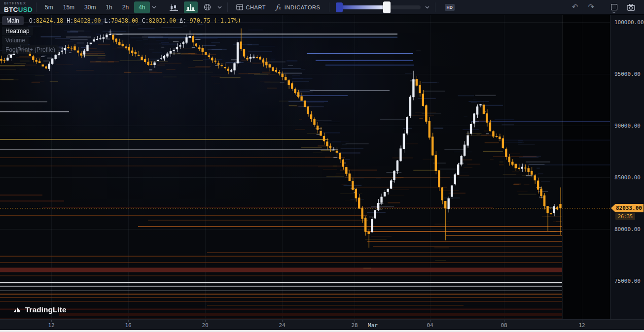 The image size is (644, 332). What do you see at coordinates (183, 21) in the screenshot?
I see `ohlc-label: Δ:` at bounding box center [183, 21].